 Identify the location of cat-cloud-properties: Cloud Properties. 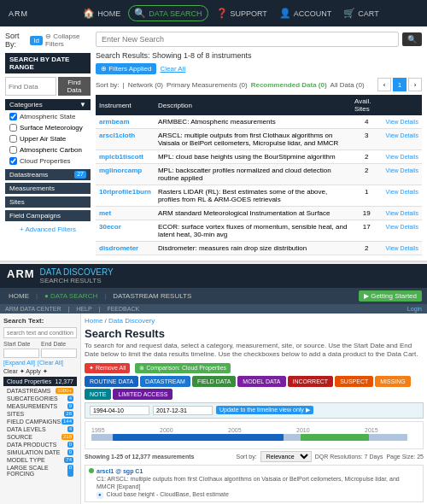
(48, 161).